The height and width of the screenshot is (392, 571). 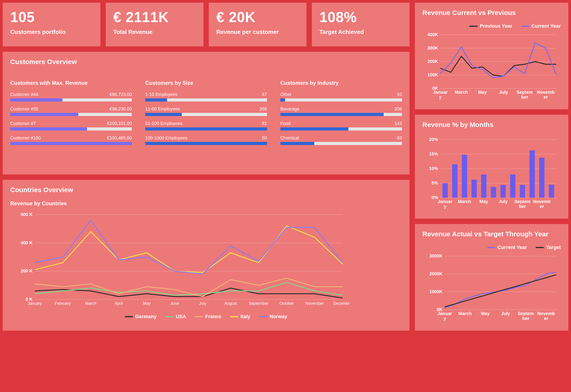 What do you see at coordinates (71, 83) in the screenshot?
I see `subtitle: Customers with Max. Revenue` at bounding box center [71, 83].